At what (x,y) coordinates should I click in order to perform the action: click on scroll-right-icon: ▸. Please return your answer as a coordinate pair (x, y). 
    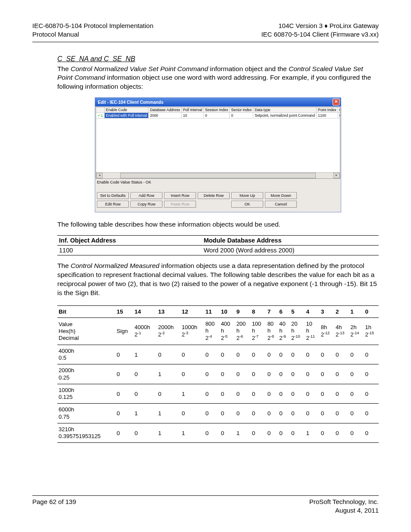
    Looking at the image, I should click on (337, 176).